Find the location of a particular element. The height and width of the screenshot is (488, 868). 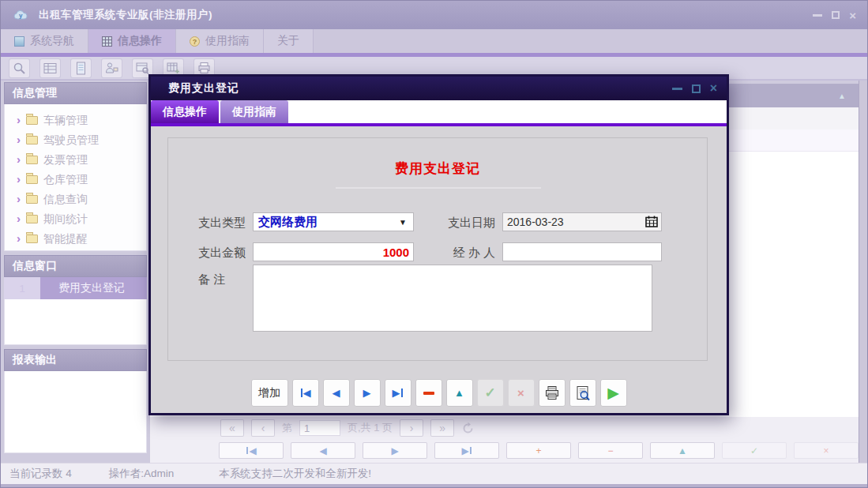

sidebar-section-report-output: 报表输出 is located at coordinates (76, 360).